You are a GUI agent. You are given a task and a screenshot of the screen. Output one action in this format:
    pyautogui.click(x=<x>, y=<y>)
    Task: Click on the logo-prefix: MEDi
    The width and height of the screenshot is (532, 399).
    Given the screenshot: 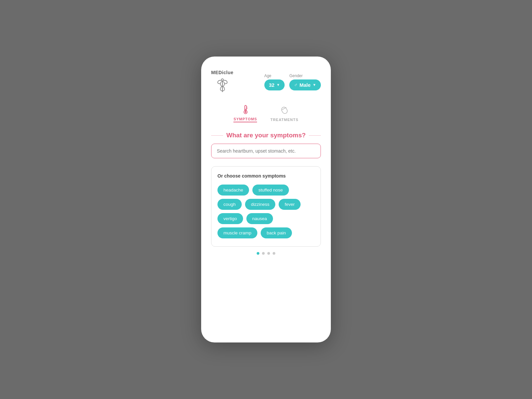 What is the action you would take?
    pyautogui.click(x=217, y=72)
    